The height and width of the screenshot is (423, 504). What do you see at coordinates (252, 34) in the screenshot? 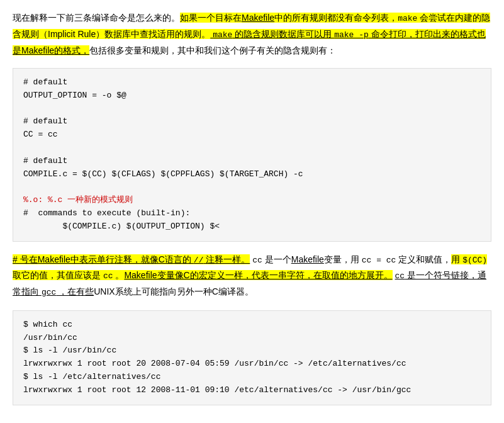
I see `paragraph-1: 现在解释一下前三条编译命令是怎么来的。如果一个目标在Makefile中的所有规则…` at bounding box center [252, 34].